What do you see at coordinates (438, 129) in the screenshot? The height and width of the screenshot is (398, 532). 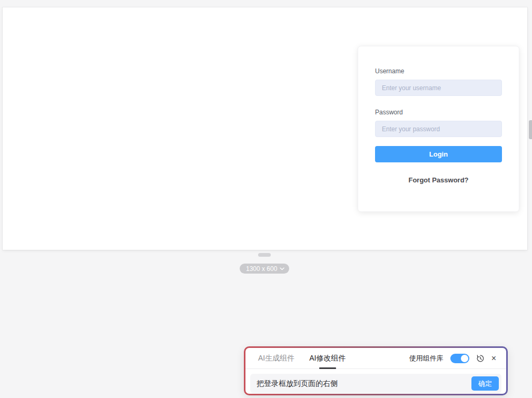 I see `login-card: Username Password Login Forgot Password?` at bounding box center [438, 129].